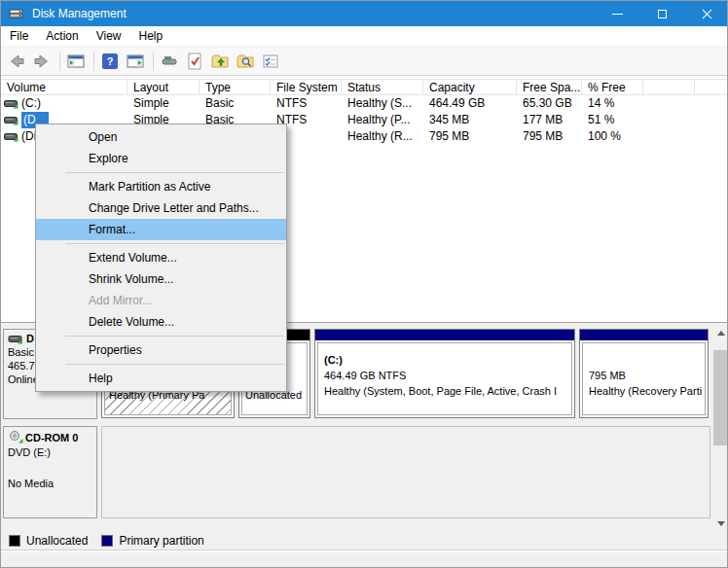 This screenshot has height=568, width=728. Describe the element at coordinates (470, 121) in the screenshot. I see `cell-capacity: 345 MB` at that location.